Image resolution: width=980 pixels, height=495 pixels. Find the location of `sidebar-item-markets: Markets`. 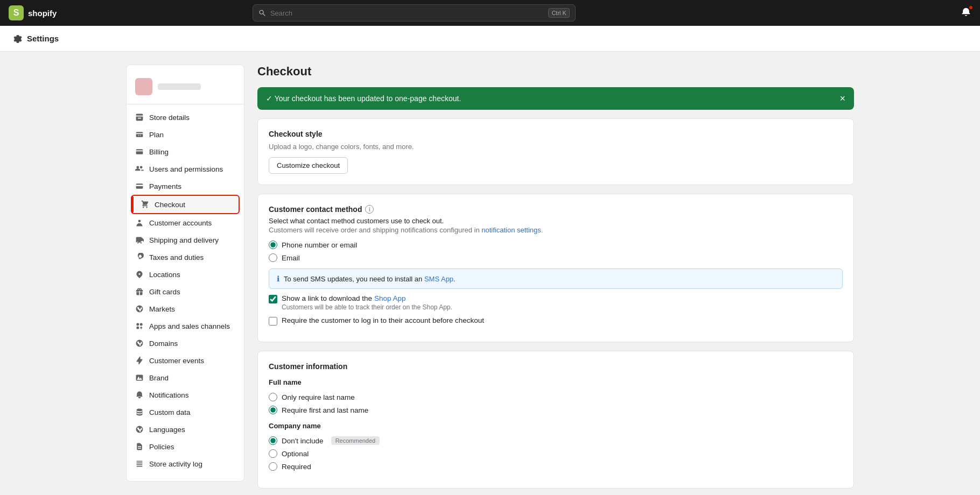

sidebar-item-markets: Markets is located at coordinates (185, 309).